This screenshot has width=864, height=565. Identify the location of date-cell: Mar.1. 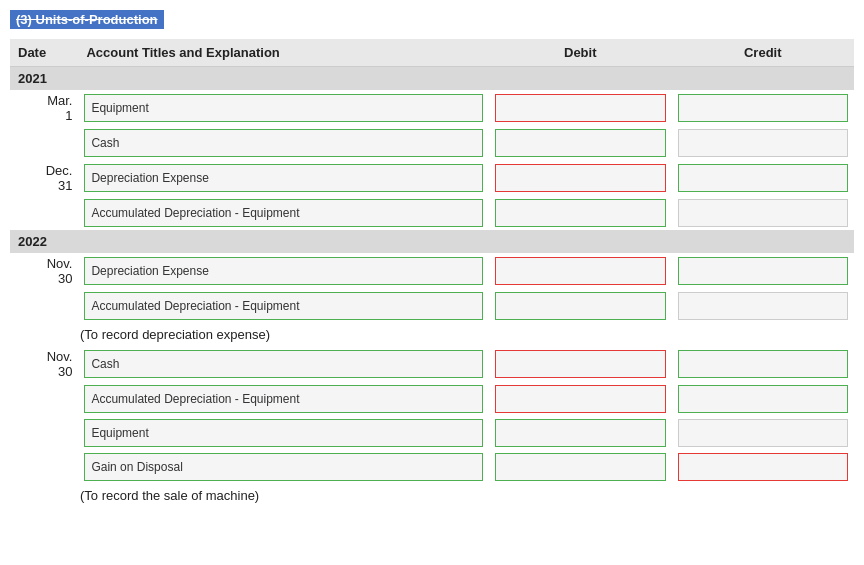
(44, 108).